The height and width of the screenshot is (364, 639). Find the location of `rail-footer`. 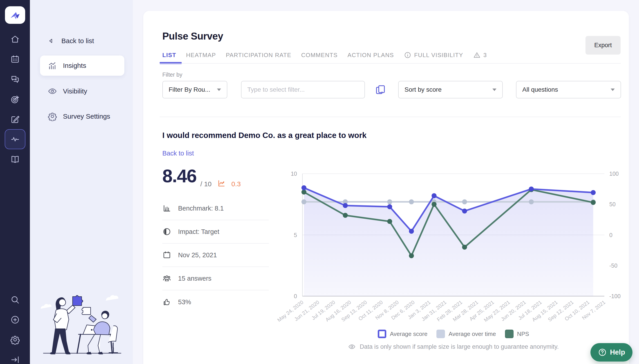

rail-footer is located at coordinates (15, 327).